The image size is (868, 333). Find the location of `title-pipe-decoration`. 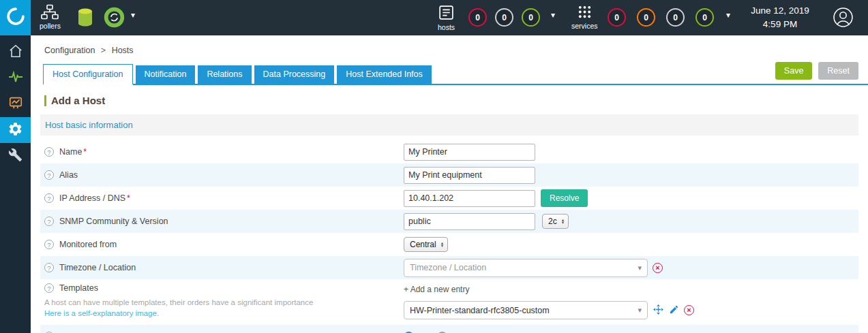

title-pipe-decoration is located at coordinates (45, 101).